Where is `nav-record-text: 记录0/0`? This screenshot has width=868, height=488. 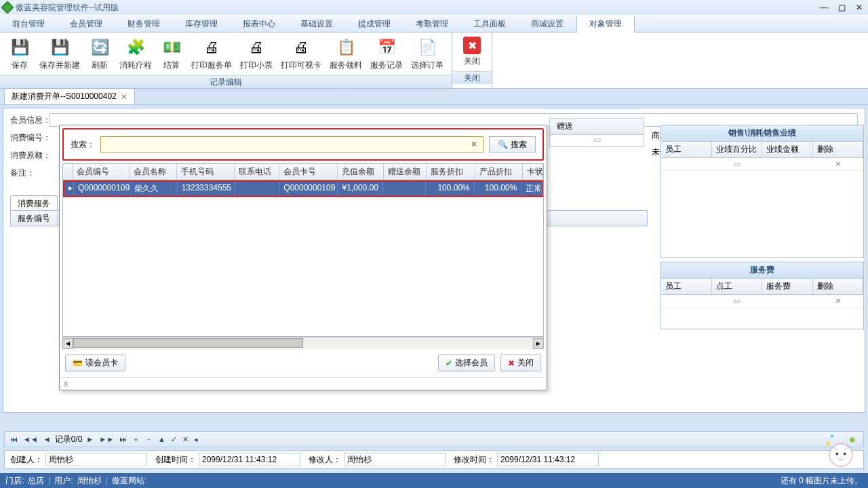 nav-record-text: 记录0/0 is located at coordinates (69, 439).